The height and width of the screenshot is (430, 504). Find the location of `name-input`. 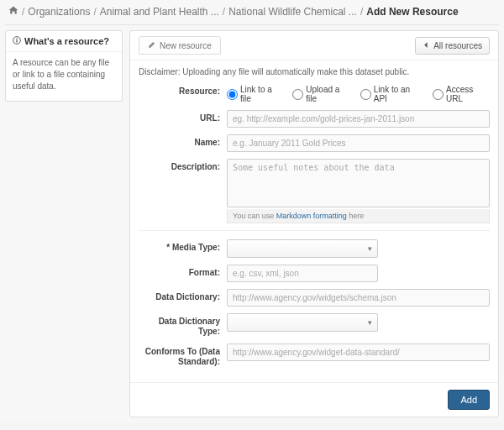

name-input is located at coordinates (358, 143).